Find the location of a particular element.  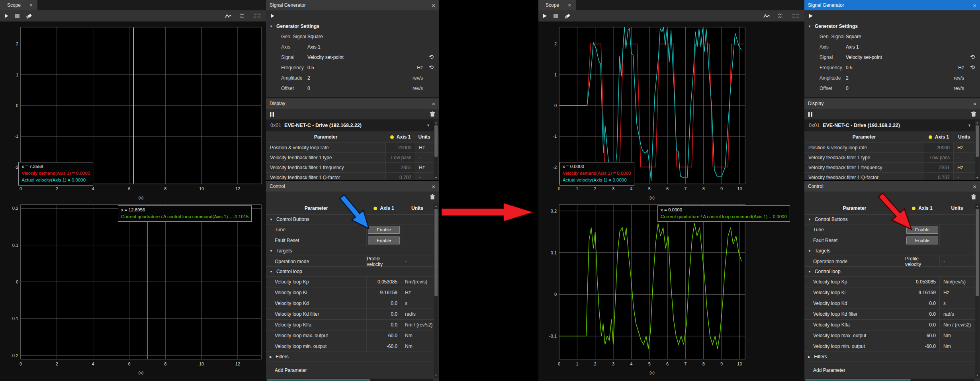

param-value: 60.0 is located at coordinates (384, 336).